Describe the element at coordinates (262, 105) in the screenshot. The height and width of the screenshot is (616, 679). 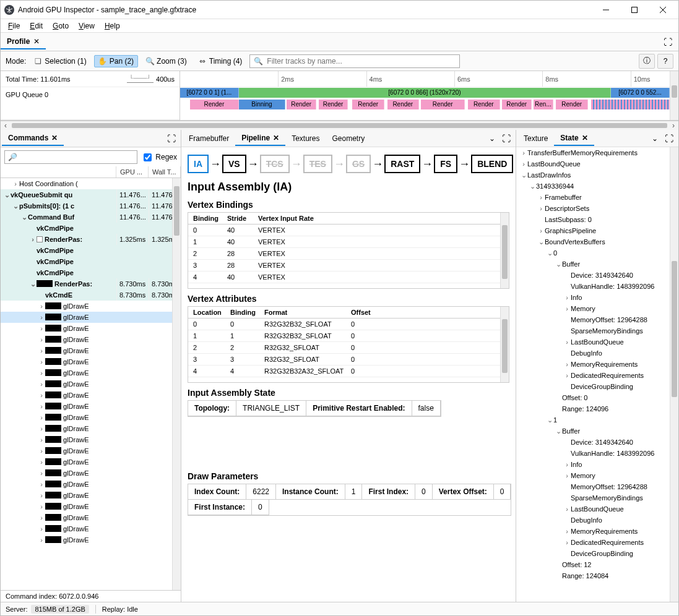
I see `timeline-block: Binning` at that location.